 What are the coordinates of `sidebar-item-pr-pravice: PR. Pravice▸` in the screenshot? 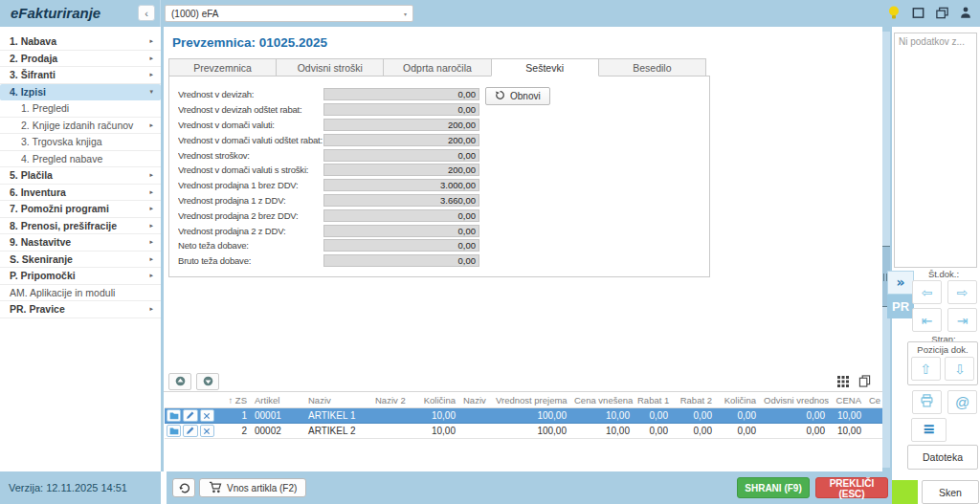 It's located at (80, 310).